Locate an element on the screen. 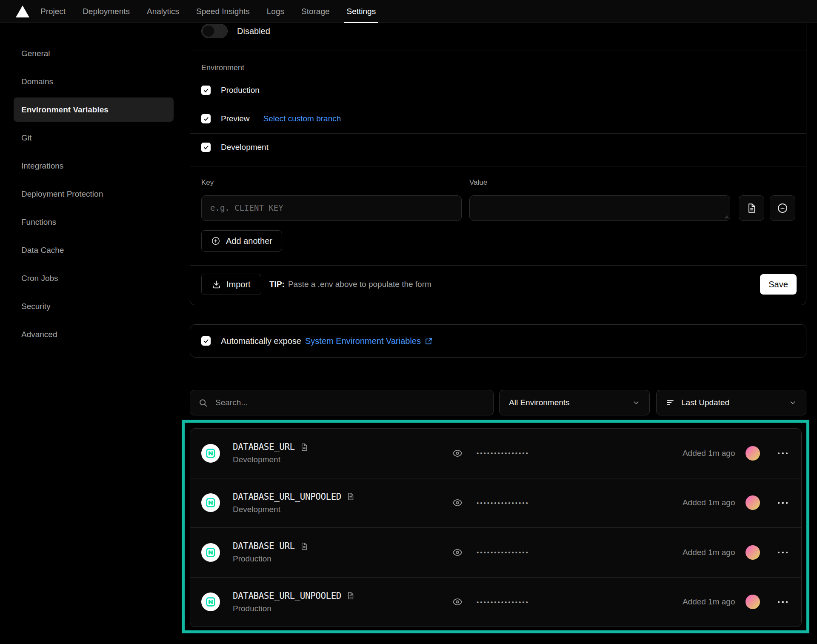  nav-tab-settings: Settings is located at coordinates (362, 11).